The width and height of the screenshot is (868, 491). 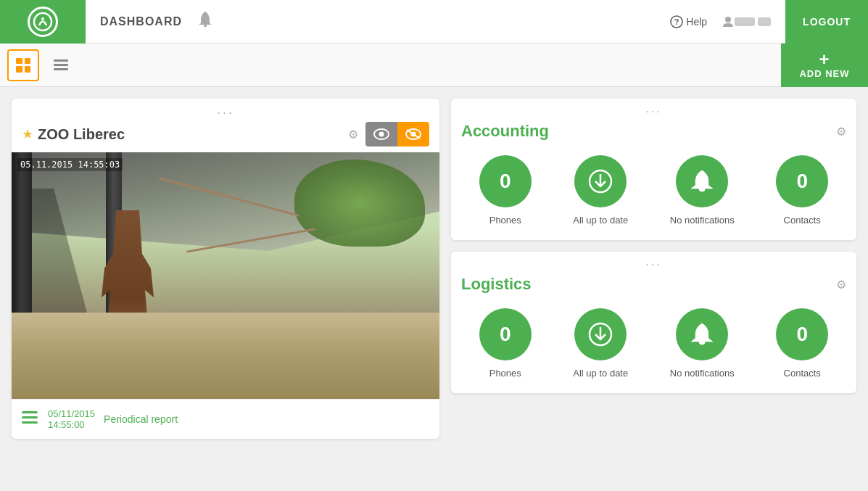 What do you see at coordinates (505, 190) in the screenshot?
I see `accounting-stat-phones: 0 Phones` at bounding box center [505, 190].